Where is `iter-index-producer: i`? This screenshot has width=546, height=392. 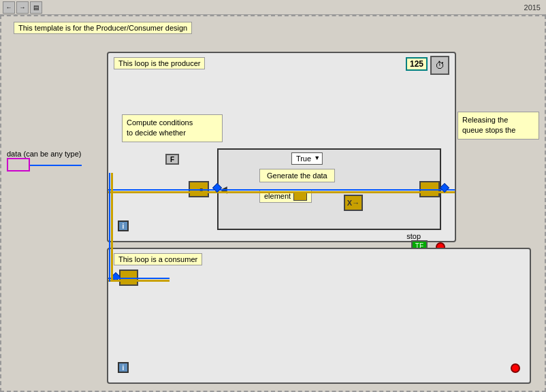
iter-index-producer: i is located at coordinates (123, 226).